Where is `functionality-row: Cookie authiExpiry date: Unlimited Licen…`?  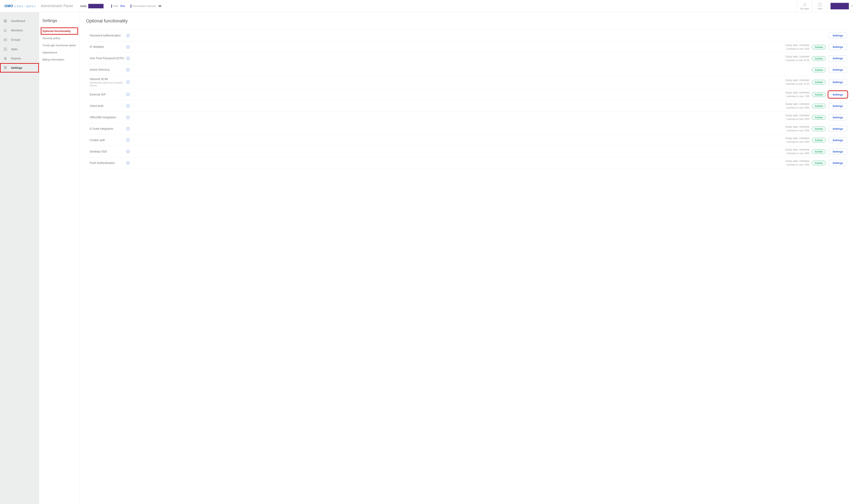 functionality-row: Cookie authiExpiry date: Unlimited Licen… is located at coordinates (469, 140).